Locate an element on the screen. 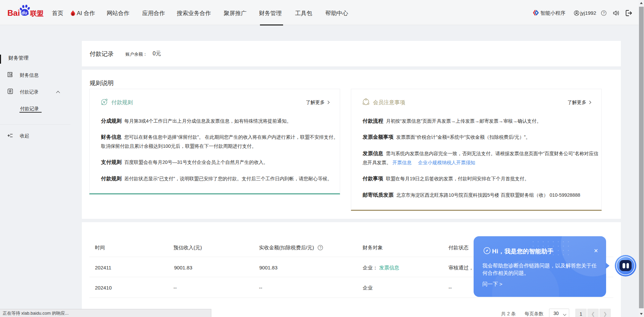 This screenshot has height=317, width=644. svg-text: 联盟 is located at coordinates (37, 13).